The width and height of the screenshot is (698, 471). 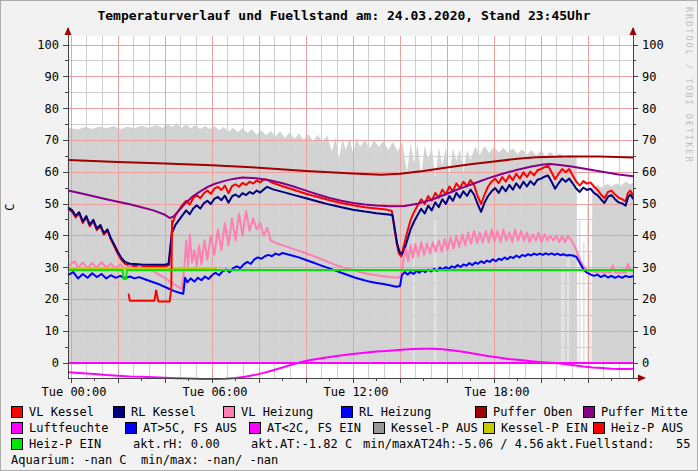 I want to click on legend-item-kessel-p-aus: Kessel-P AUS, so click(x=426, y=428).